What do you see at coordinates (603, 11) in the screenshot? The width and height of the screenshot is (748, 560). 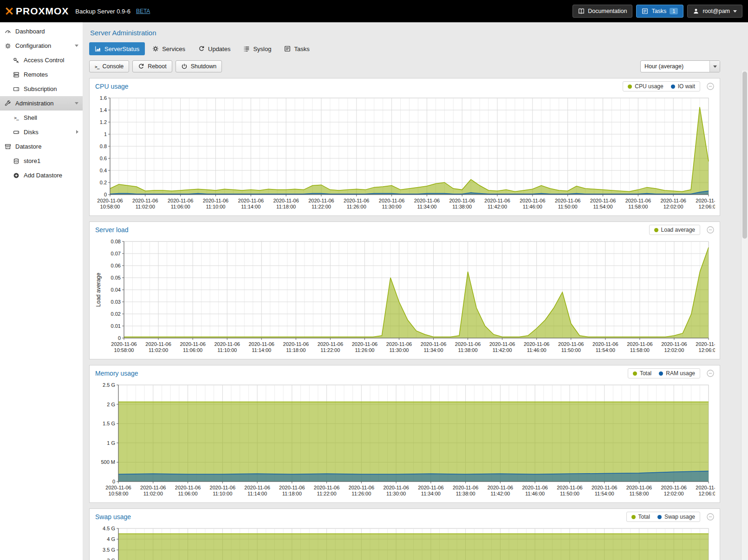 I see `documentation-button: Documentation` at bounding box center [603, 11].